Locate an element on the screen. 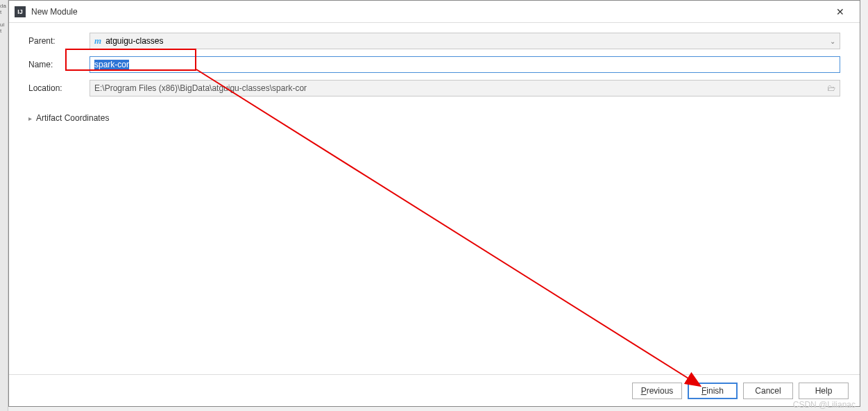  module-icon: m is located at coordinates (98, 41).